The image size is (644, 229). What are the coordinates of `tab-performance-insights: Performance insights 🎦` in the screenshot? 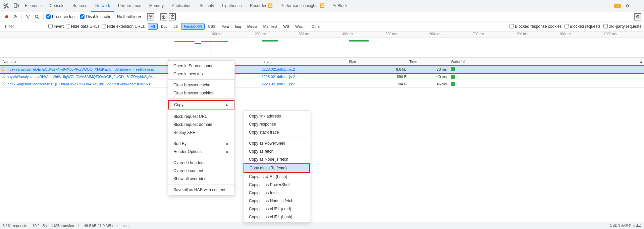 It's located at (303, 6).